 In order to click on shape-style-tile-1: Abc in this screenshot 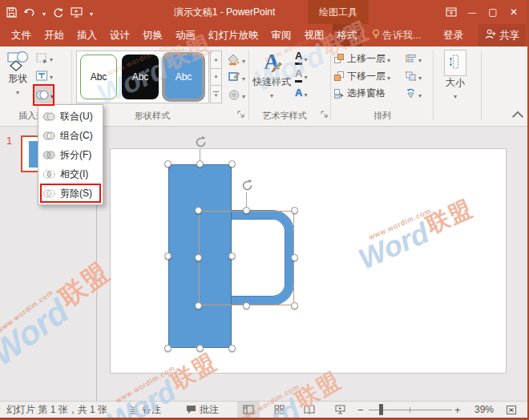, I will do `click(99, 77)`.